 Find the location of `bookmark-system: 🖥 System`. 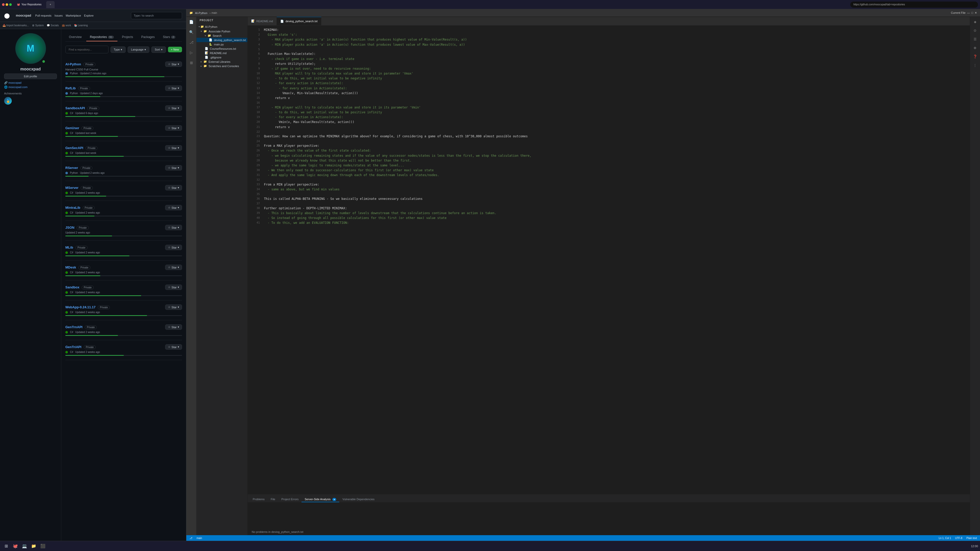

bookmark-system: 🖥 System is located at coordinates (38, 25).